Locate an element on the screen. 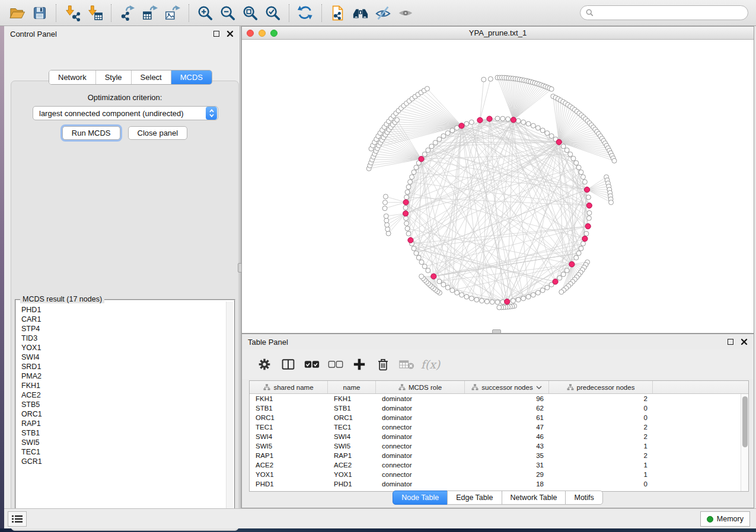 This screenshot has width=756, height=532. tab-network: Network is located at coordinates (72, 77).